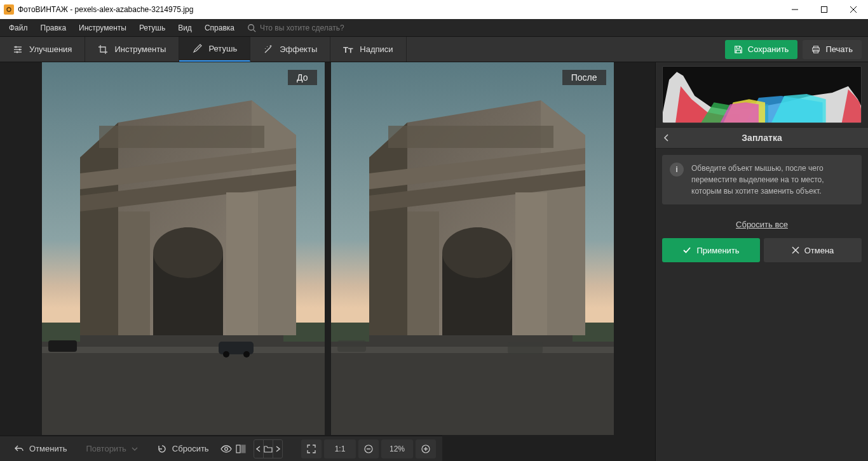 Image resolution: width=868 pixels, height=461 pixels. What do you see at coordinates (824, 10) in the screenshot?
I see `window-maximize-button` at bounding box center [824, 10].